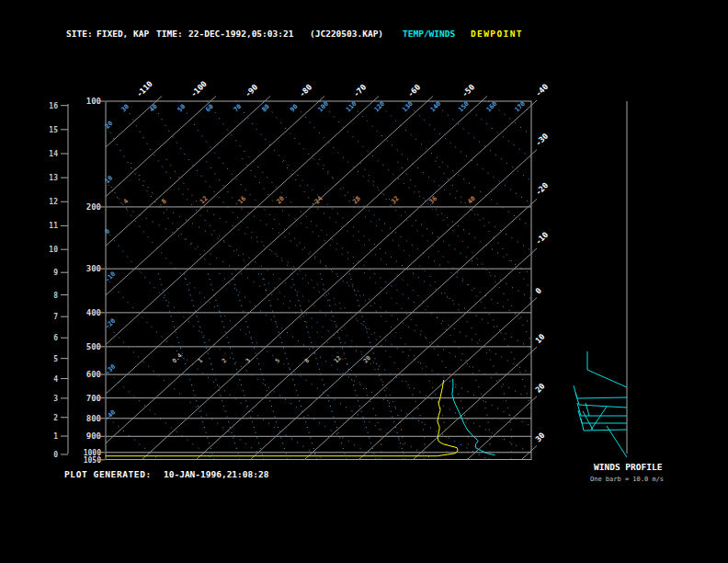 This screenshot has width=728, height=563. What do you see at coordinates (434, 201) in the screenshot?
I see `svg-text: 36` at bounding box center [434, 201].